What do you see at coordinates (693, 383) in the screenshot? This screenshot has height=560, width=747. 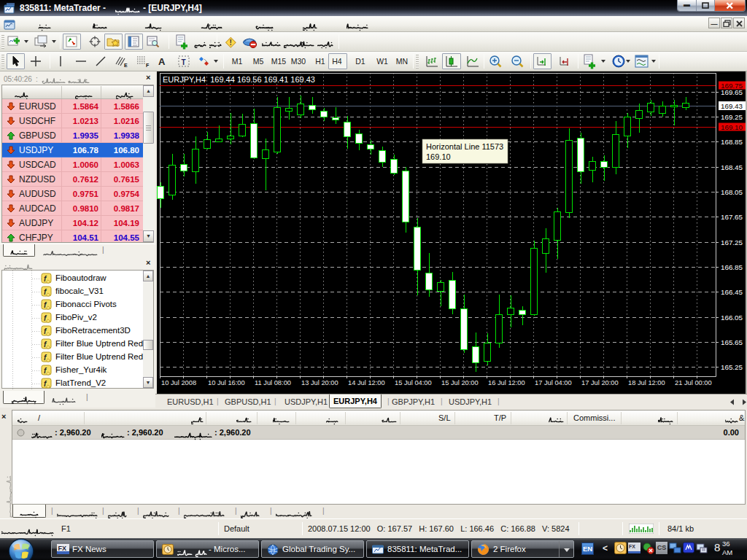 I see `svg-text: 21 Jul 00:00` at bounding box center [693, 383].